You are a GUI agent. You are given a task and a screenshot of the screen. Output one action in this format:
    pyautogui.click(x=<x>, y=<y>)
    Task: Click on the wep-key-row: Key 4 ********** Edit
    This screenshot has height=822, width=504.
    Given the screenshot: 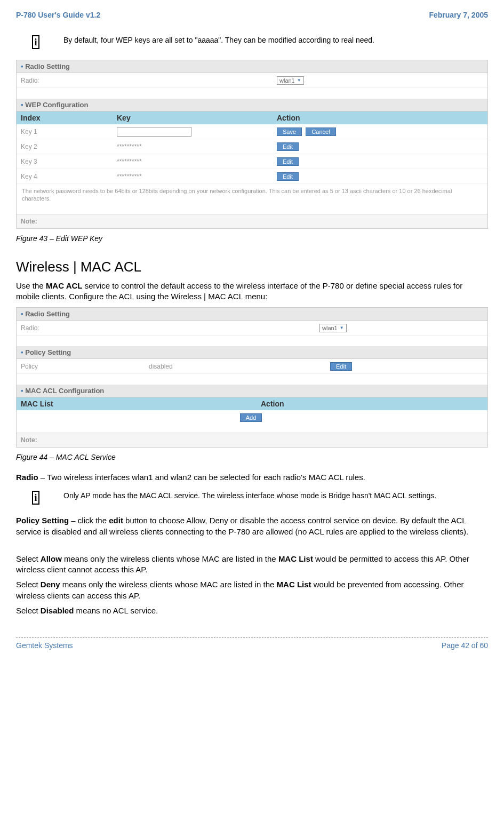 What is the action you would take?
    pyautogui.click(x=252, y=177)
    